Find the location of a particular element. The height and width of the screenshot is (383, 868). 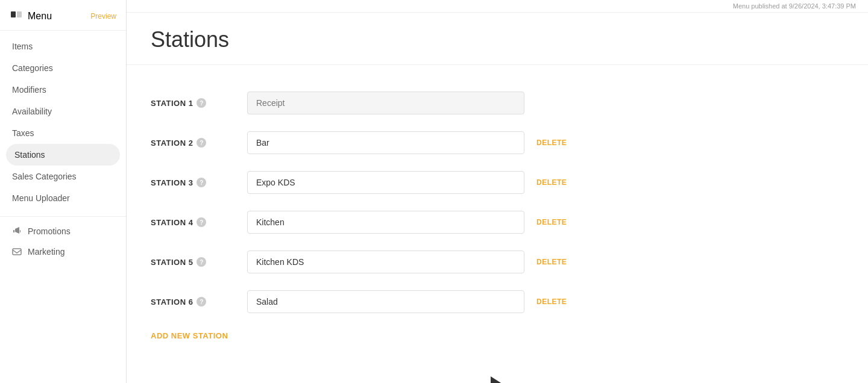

station-1-label: STATION 1 ? is located at coordinates (193, 103).